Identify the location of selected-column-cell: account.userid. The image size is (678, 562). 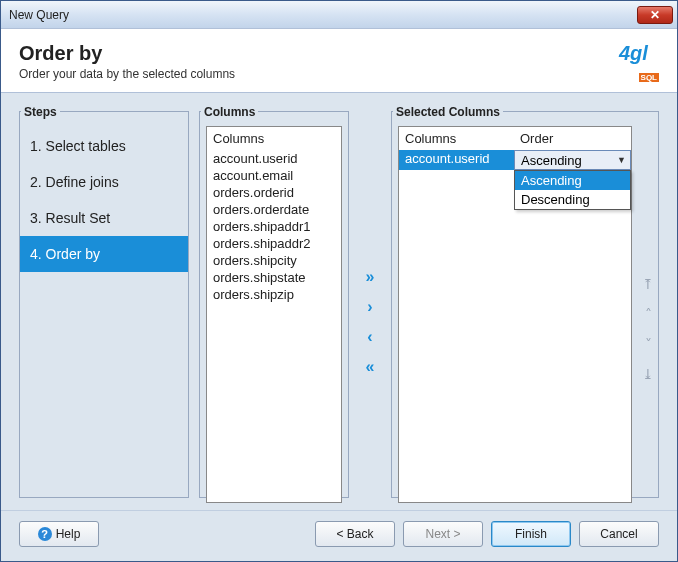
(456, 160).